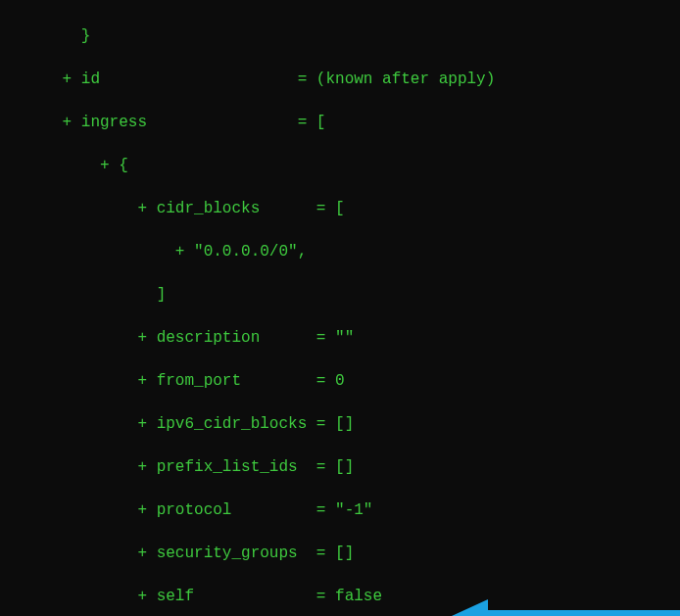 The image size is (680, 616). Describe the element at coordinates (48, 36) in the screenshot. I see `brace-close: }` at that location.